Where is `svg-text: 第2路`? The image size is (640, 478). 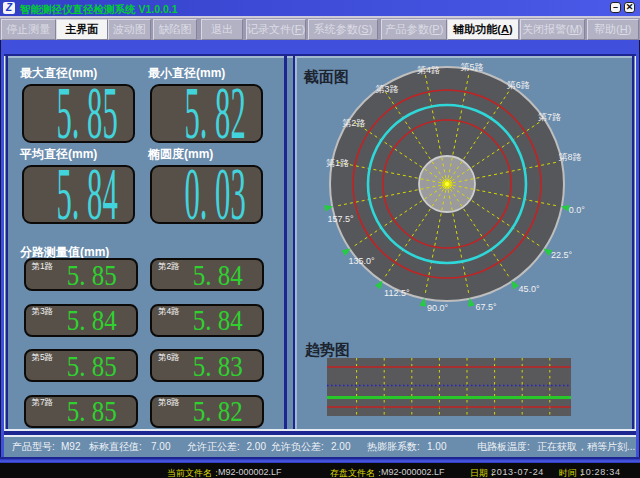 svg-text: 第2路 is located at coordinates (354, 123).